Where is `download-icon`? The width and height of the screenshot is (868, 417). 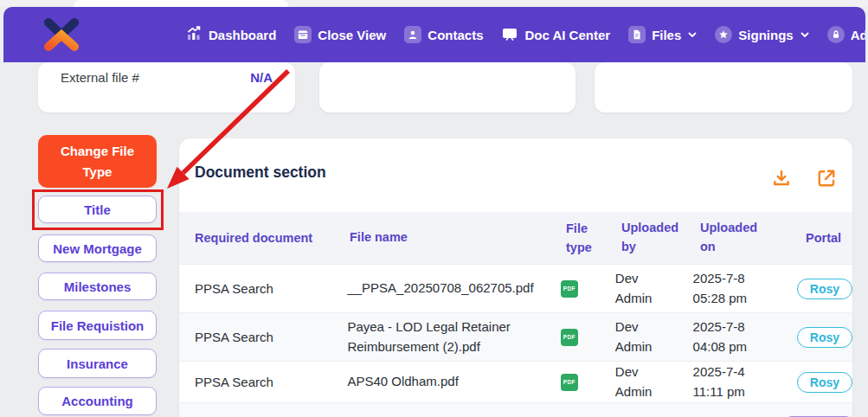 download-icon is located at coordinates (781, 178).